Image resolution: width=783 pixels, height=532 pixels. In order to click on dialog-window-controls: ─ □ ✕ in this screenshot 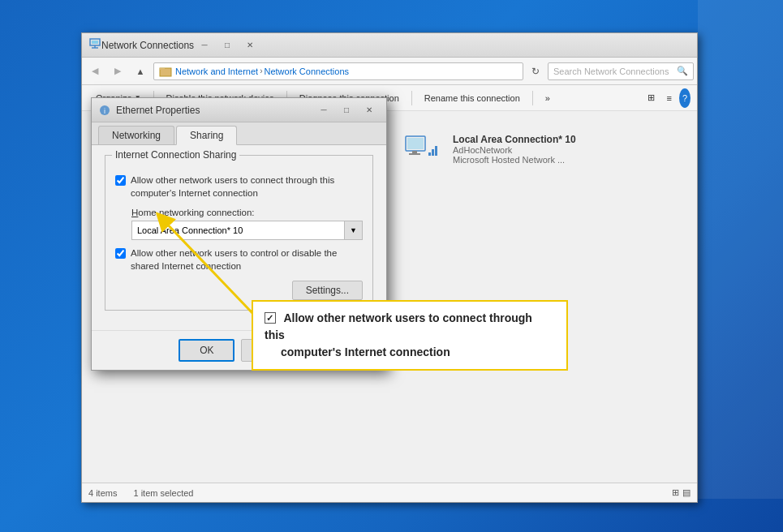, I will do `click(346, 110)`.